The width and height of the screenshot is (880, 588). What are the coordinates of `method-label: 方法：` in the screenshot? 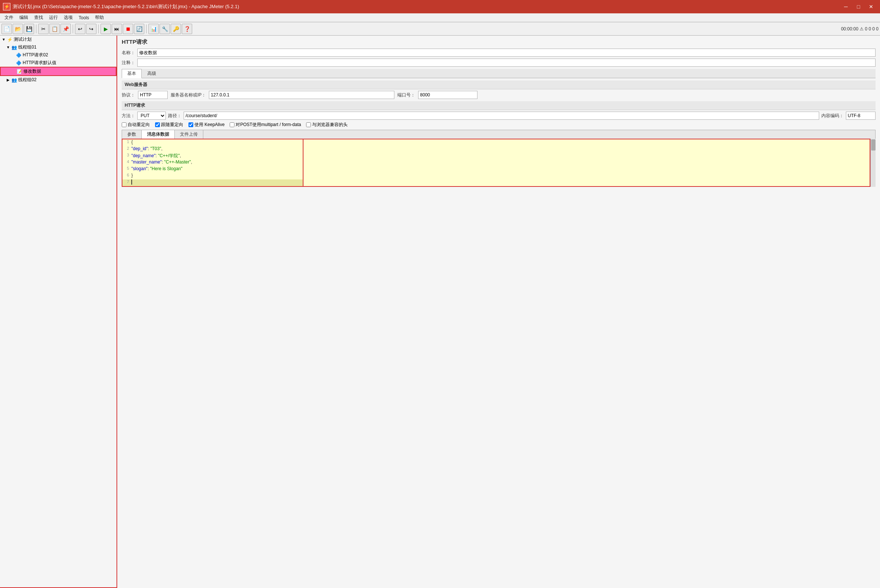 It's located at (128, 116).